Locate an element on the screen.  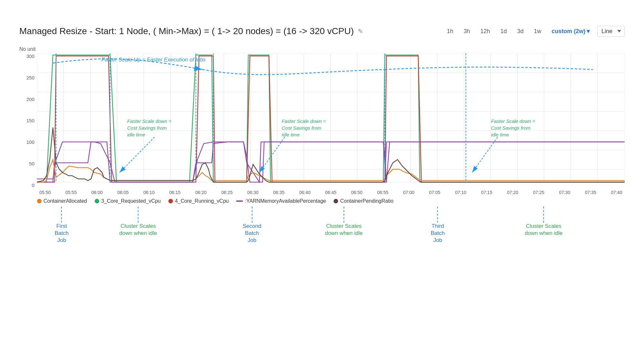
x-label-0630: 06:30 is located at coordinates (253, 192).